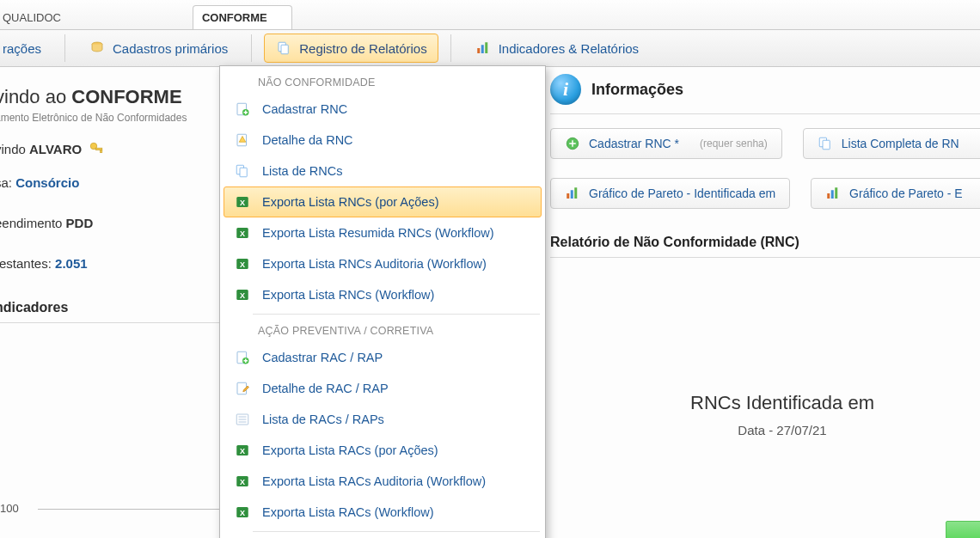 The height and width of the screenshot is (538, 980). Describe the element at coordinates (351, 450) in the screenshot. I see `menu-item-label: Exporta Lista RACs (por Ações)` at that location.